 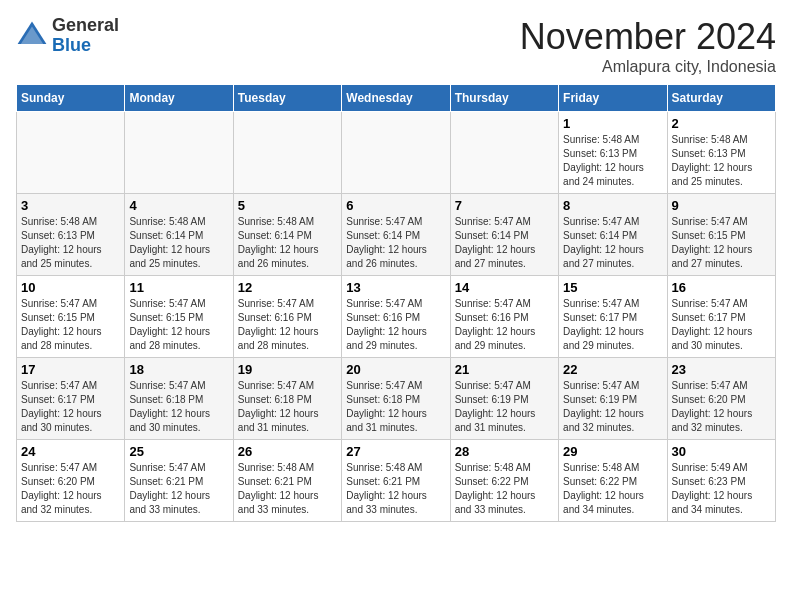 What do you see at coordinates (648, 46) in the screenshot?
I see `title-block: November 2024 Amlapura city, Indonesia` at bounding box center [648, 46].